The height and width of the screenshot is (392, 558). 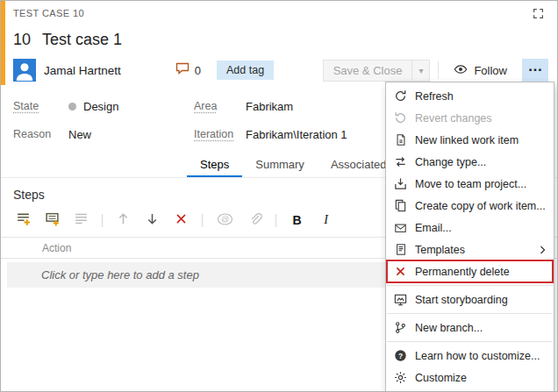 I want to click on work-item-type-caption: TEST CASE 10, so click(x=49, y=13).